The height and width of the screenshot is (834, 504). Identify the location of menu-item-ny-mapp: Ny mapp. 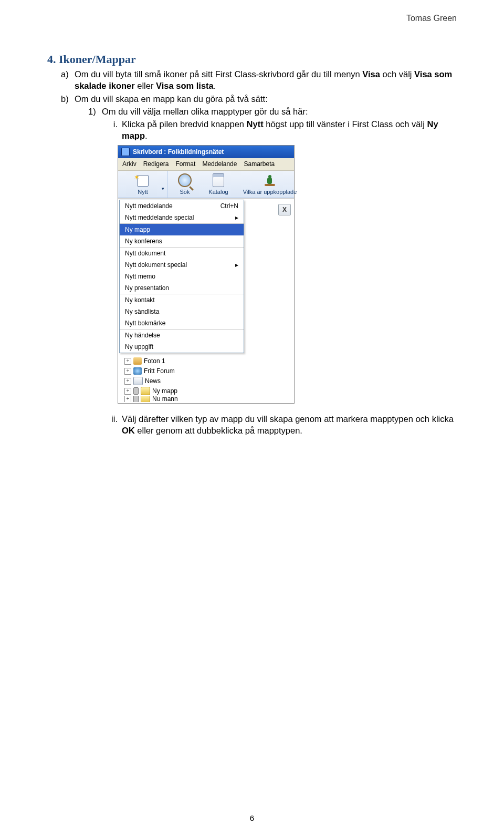
(182, 230).